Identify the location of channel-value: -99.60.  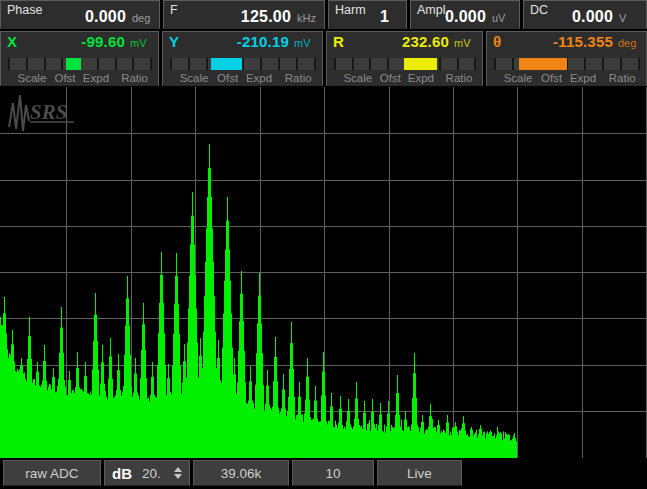
(103, 42).